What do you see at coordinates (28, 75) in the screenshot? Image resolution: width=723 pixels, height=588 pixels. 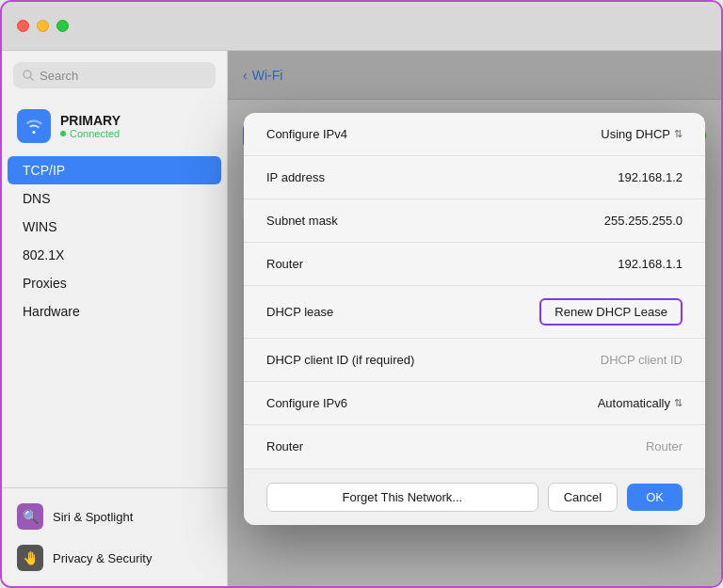 I see `search-icon` at bounding box center [28, 75].